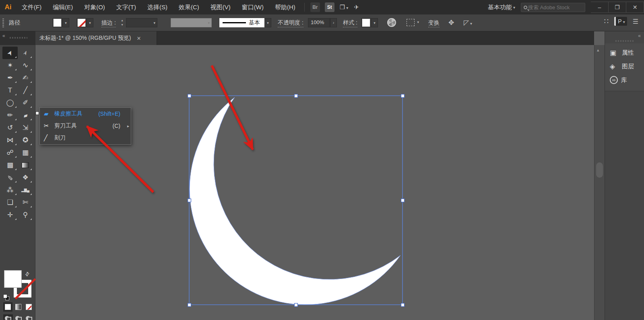 The image size is (644, 320). I want to click on toolbar-grip, so click(19, 38).